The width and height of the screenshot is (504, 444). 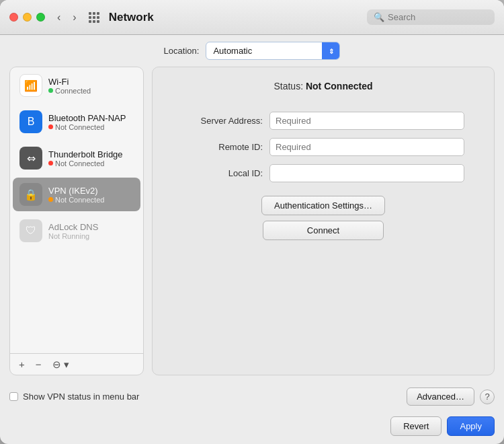 I want to click on vpn-icon: 🔒, so click(x=31, y=194).